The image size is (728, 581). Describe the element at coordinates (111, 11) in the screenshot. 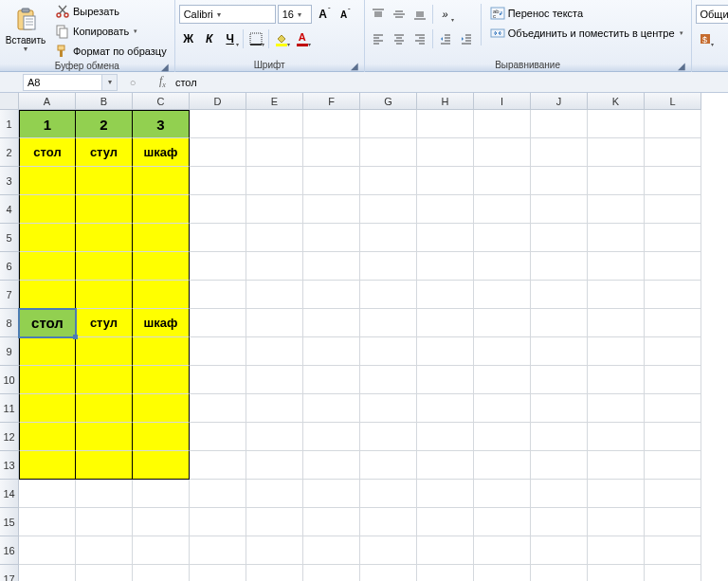

I see `cut-button: Вырезать` at that location.